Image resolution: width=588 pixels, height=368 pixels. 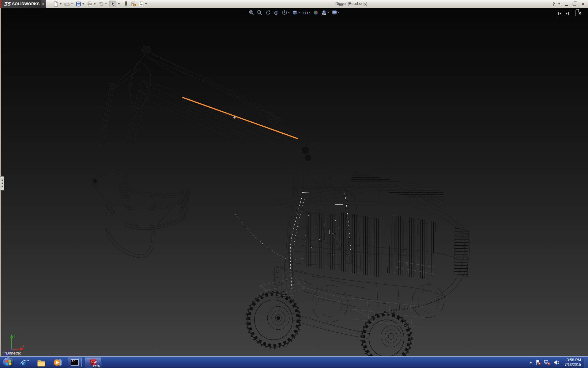 I want to click on close-icon: ×, so click(x=583, y=4).